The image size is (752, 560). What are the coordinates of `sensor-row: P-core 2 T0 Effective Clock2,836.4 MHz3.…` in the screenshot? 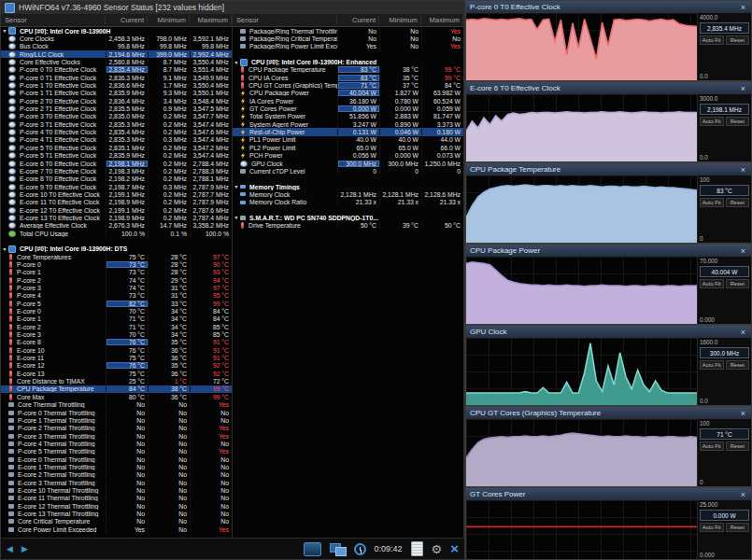 It's located at (116, 101).